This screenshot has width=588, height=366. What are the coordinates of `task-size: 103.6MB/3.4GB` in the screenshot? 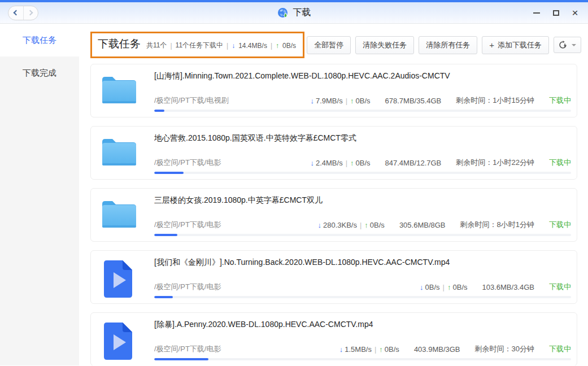 It's located at (508, 287).